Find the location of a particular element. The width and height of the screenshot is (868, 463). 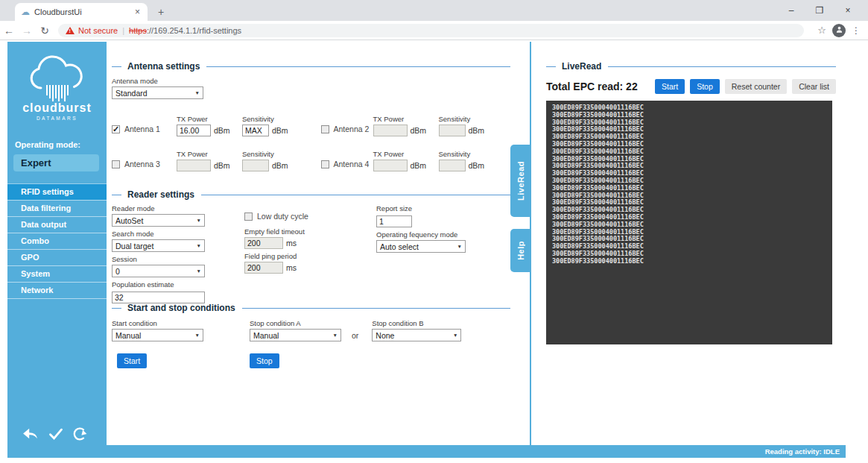

sidebar-item-data-output: Data output is located at coordinates (57, 224).